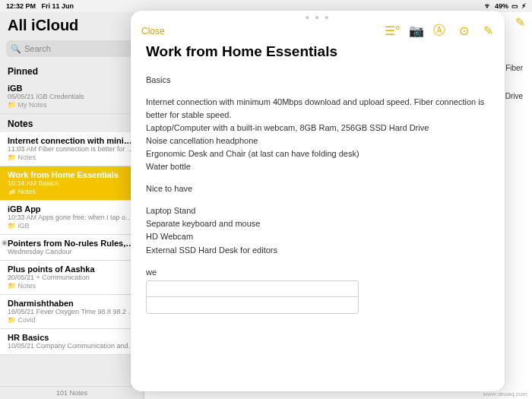 The height and width of the screenshot is (399, 532). What do you see at coordinates (71, 342) in the screenshot?
I see `list-item: HR Basics 10/05/21 Company Communication…` at bounding box center [71, 342].